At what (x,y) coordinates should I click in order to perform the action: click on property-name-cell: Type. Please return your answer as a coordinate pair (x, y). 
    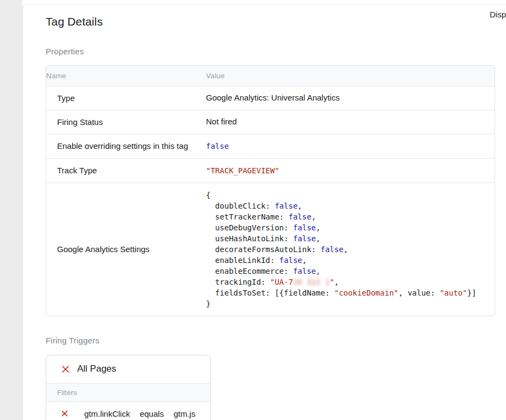
    Looking at the image, I should click on (126, 98).